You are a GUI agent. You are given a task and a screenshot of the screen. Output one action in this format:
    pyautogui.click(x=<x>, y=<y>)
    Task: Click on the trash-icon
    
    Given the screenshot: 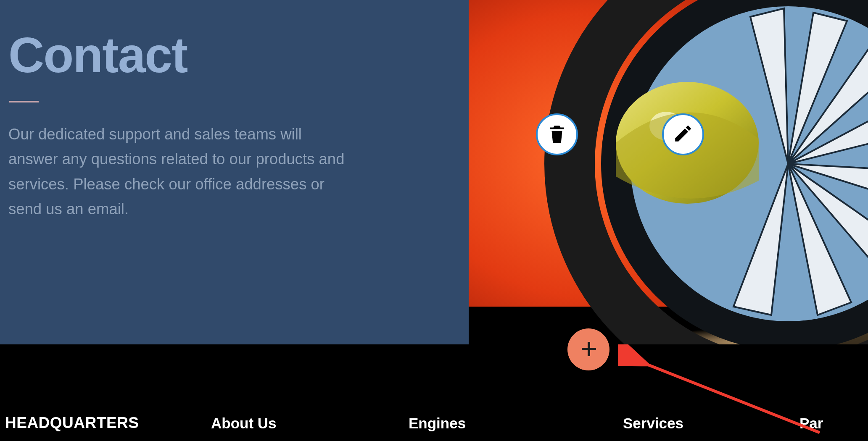 What is the action you would take?
    pyautogui.click(x=557, y=134)
    